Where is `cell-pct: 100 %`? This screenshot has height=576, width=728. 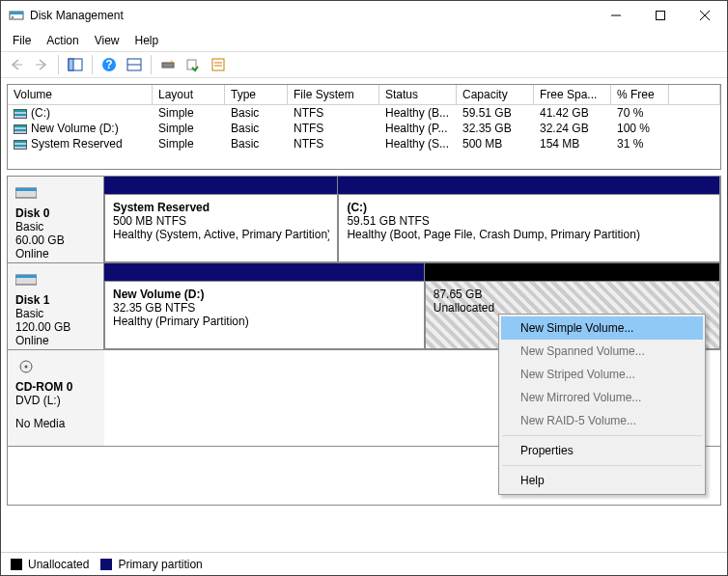
cell-pct: 100 % is located at coordinates (640, 128).